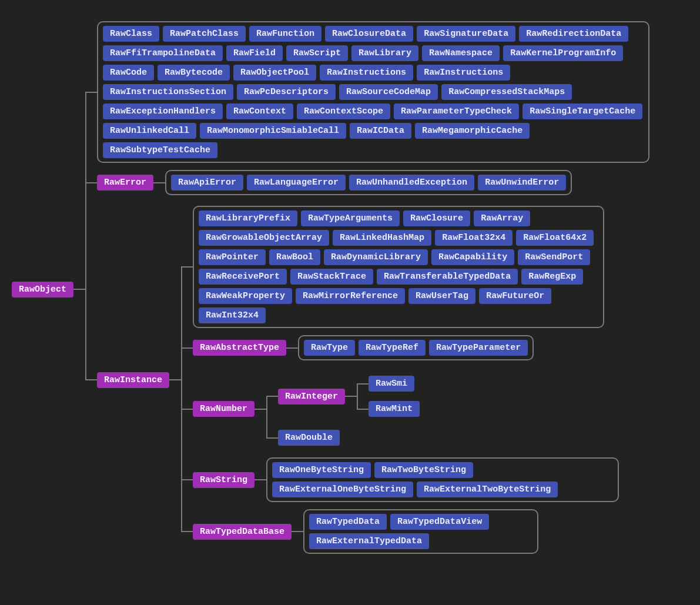 Image resolution: width=700 pixels, height=605 pixels. Describe the element at coordinates (392, 348) in the screenshot. I see `leaf-node: RawTypeRef` at that location.